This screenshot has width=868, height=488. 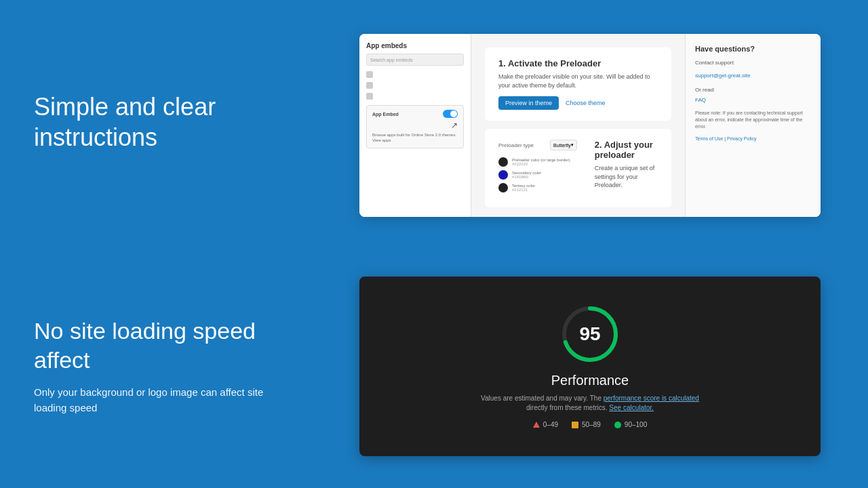 What do you see at coordinates (415, 85) in the screenshot?
I see `nav-icons` at bounding box center [415, 85].